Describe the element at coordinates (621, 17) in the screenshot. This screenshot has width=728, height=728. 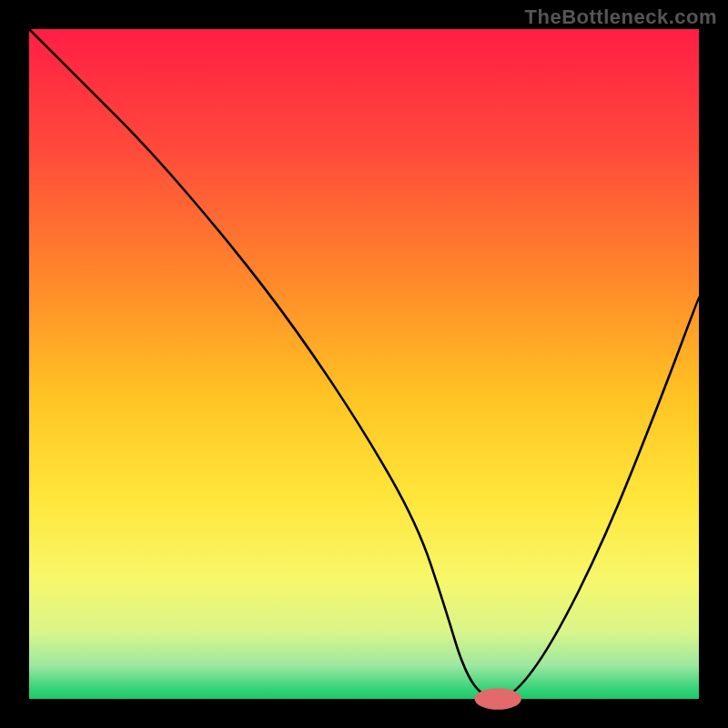
I see `watermark-text: TheBottleneck.com` at that location.